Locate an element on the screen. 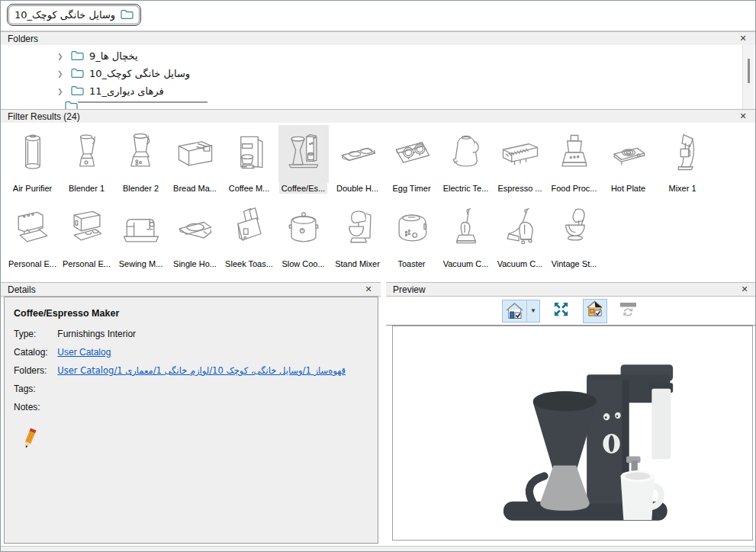  espresso-machine-icon is located at coordinates (520, 154).